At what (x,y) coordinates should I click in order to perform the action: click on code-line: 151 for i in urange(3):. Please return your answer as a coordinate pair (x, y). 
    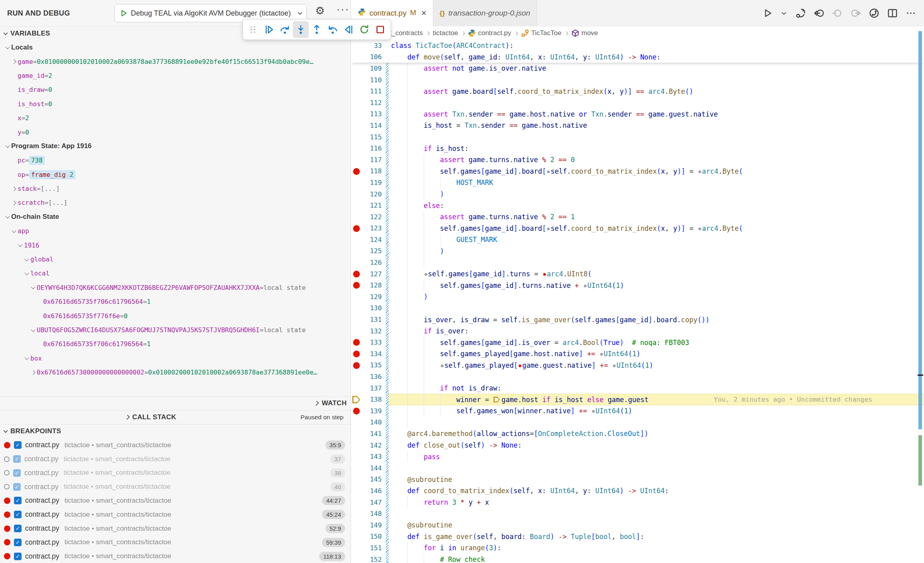
    Looking at the image, I should click on (638, 548).